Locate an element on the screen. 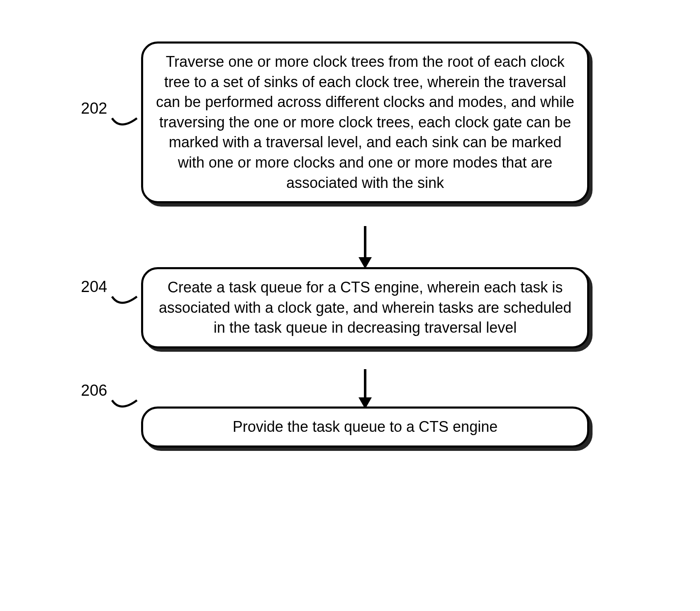 The height and width of the screenshot is (611, 700). step-text-206: Provide the task queue to a CTS engine is located at coordinates (365, 426).